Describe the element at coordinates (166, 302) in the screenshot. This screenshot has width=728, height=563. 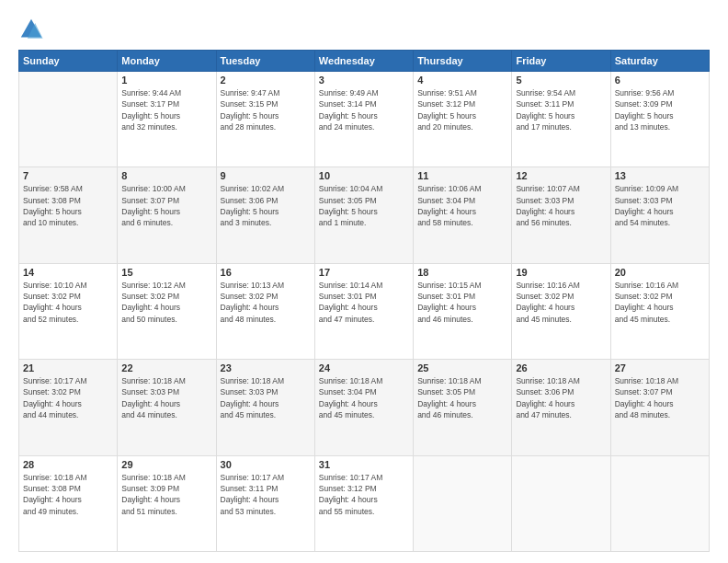
I see `day-info: Sunrise: 10:12 AMSunset: 3:02 PMDaylight…` at that location.